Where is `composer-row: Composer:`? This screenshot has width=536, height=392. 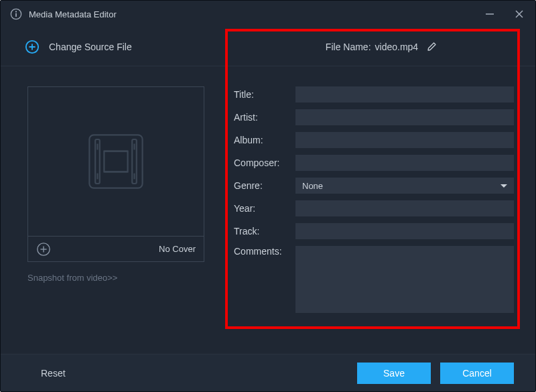 composer-row: Composer: is located at coordinates (374, 163).